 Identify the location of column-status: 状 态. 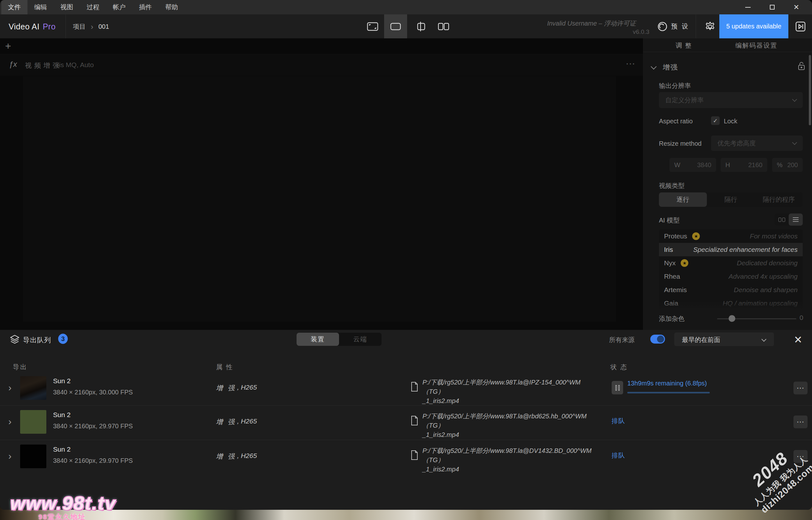
(619, 367).